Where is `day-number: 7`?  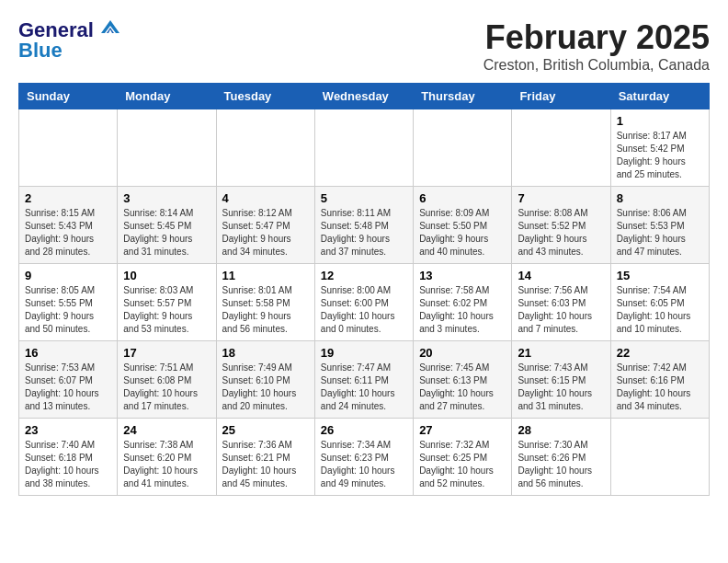
day-number: 7 is located at coordinates (561, 199).